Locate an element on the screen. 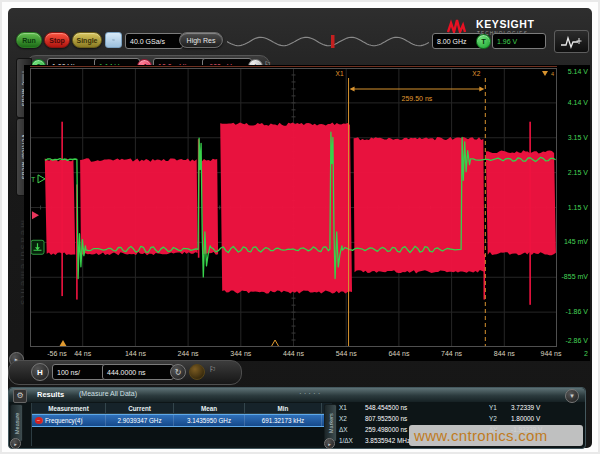 Image resolution: width=600 pixels, height=454 pixels. tab-markers-vertical: Markers is located at coordinates (330, 423).